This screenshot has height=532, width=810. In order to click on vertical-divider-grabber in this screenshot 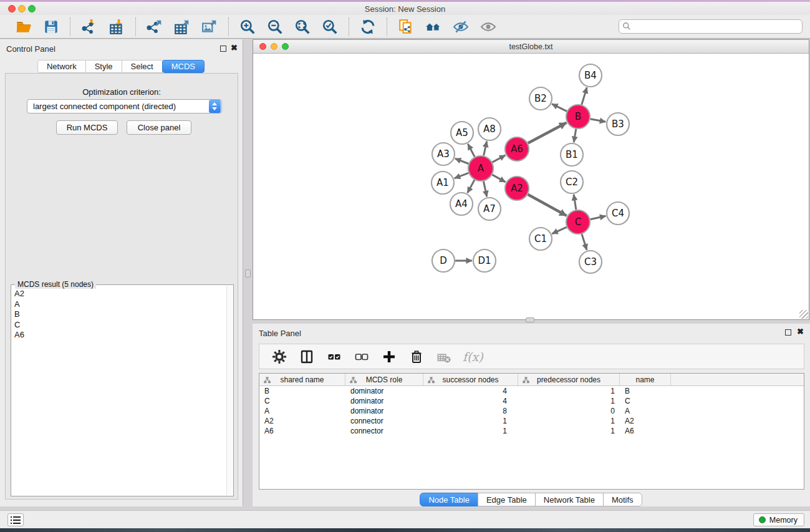, I will do `click(248, 273)`.